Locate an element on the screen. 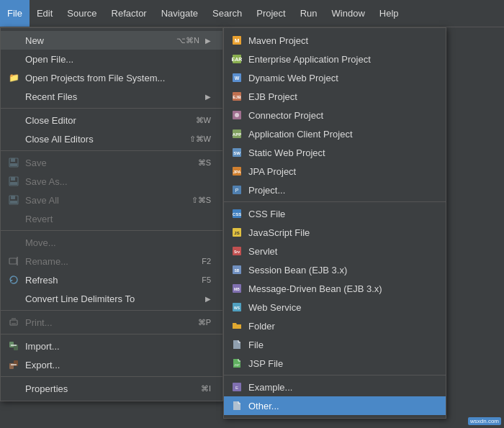 The width and height of the screenshot is (504, 428). menu-source: Source is located at coordinates (82, 13).